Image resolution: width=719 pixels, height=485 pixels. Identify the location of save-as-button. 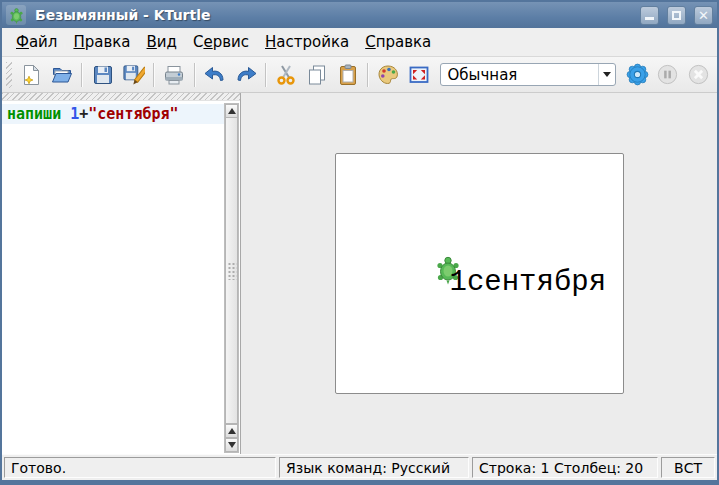
(134, 74).